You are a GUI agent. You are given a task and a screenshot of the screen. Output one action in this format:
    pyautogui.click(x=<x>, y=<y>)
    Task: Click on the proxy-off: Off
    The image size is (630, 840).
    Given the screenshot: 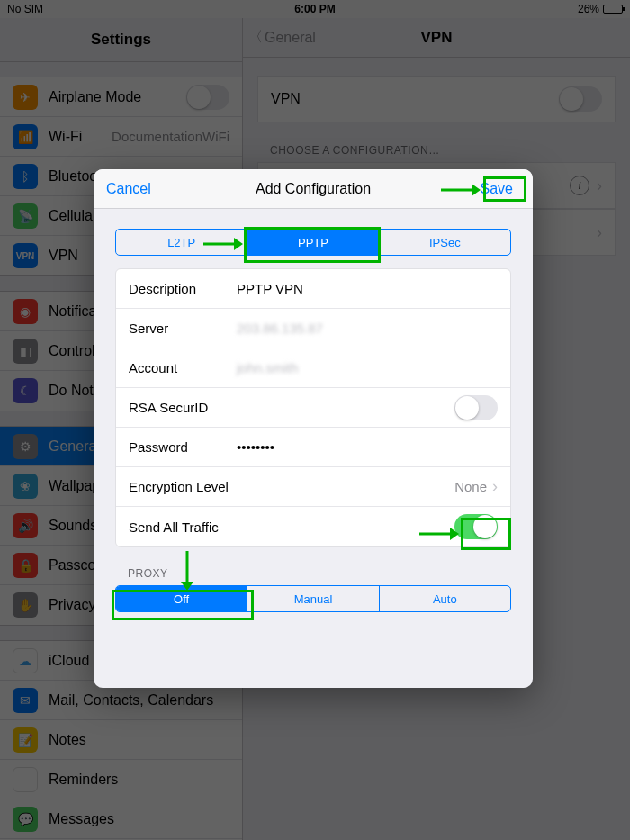 What is the action you would take?
    pyautogui.click(x=182, y=599)
    